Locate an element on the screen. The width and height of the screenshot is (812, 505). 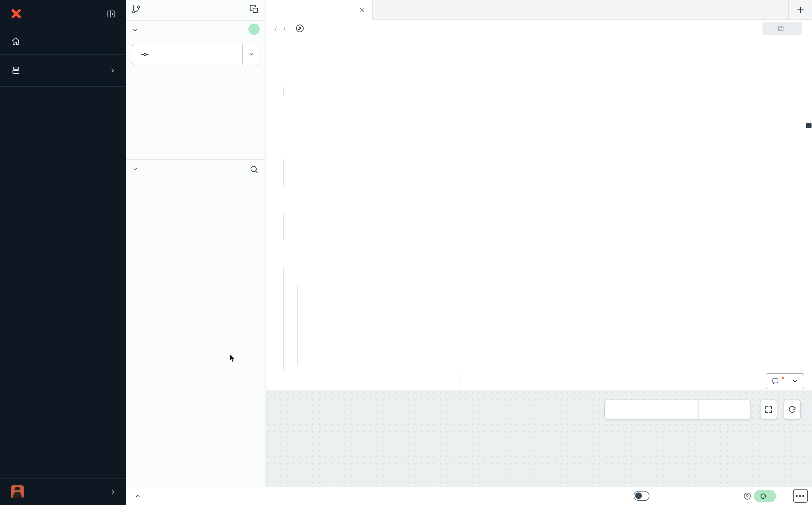
changes-list is located at coordinates (195, 114).